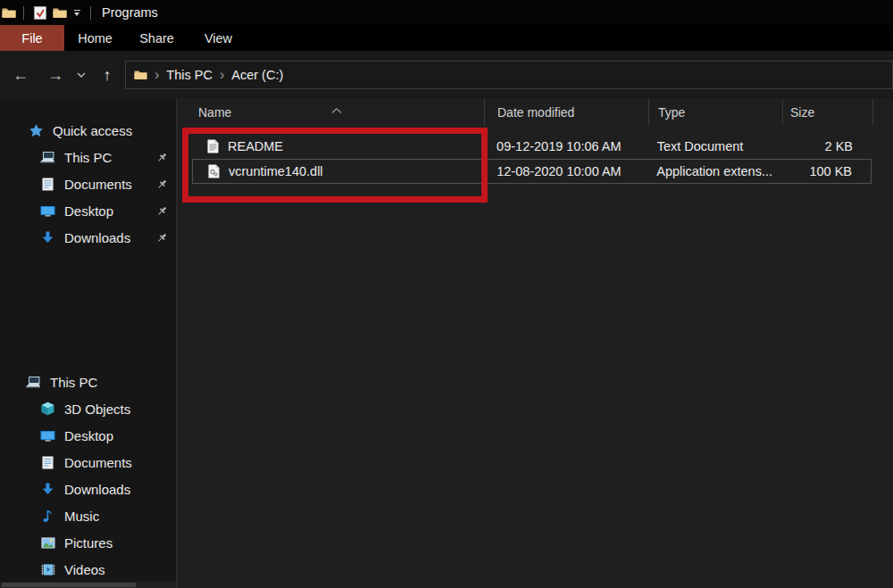  What do you see at coordinates (77, 12) in the screenshot?
I see `customize-quick-access-toolbar-icon` at bounding box center [77, 12].